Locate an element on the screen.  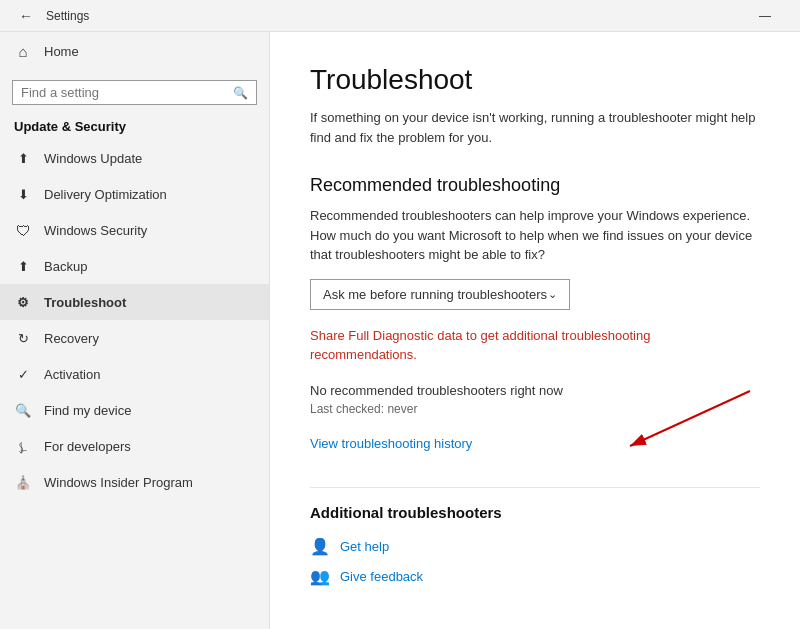
home-icon: ⌂ is located at coordinates (23, 51).